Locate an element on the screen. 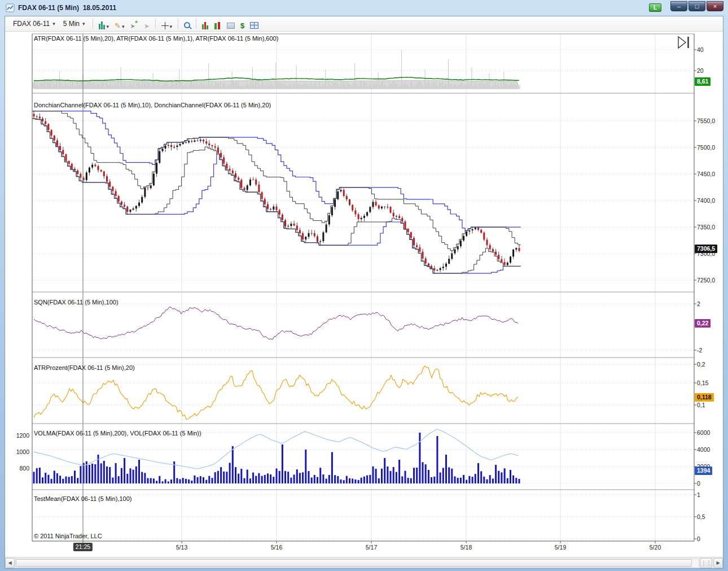 This screenshot has height=571, width=728. copyright: © 2011 NinjaTrader, LLC is located at coordinates (68, 536).